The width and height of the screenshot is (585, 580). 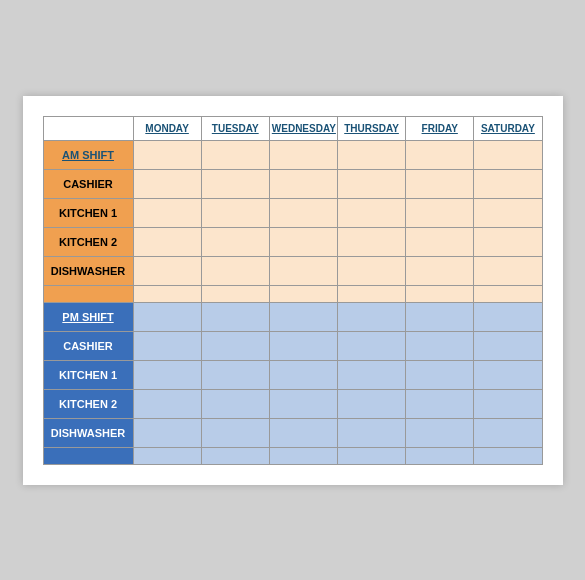 What do you see at coordinates (508, 270) in the screenshot?
I see `am-dishwasher-sat` at bounding box center [508, 270].